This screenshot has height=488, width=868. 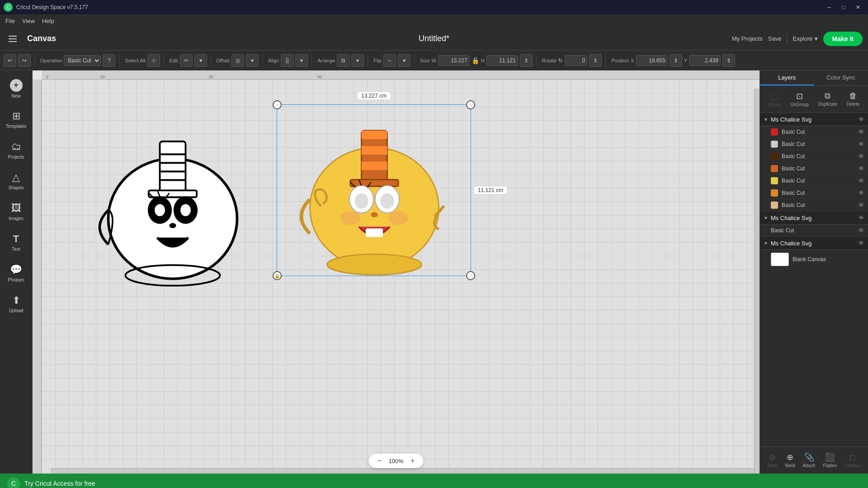 What do you see at coordinates (51, 61) in the screenshot?
I see `operation-label: Operation` at bounding box center [51, 61].